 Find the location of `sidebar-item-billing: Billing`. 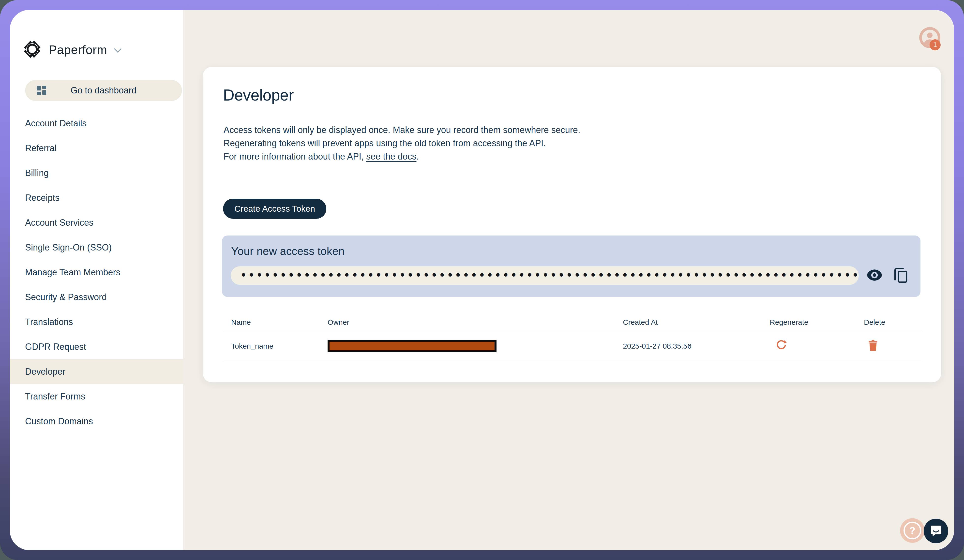

sidebar-item-billing: Billing is located at coordinates (96, 173).